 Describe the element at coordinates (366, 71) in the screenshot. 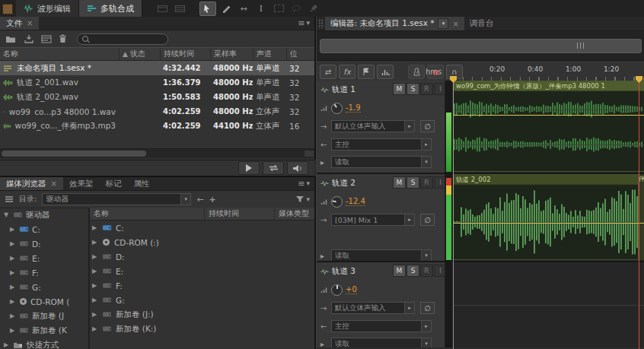

I see `marker-flag-icon` at that location.